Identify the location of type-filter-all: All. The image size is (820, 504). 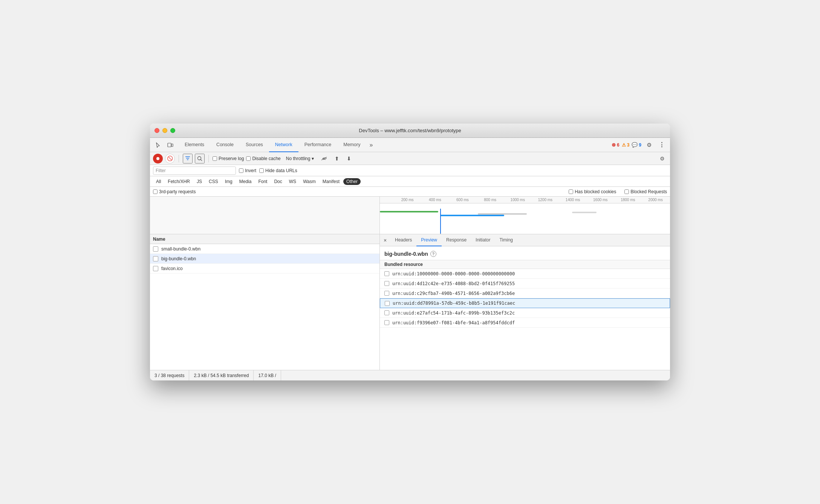
(158, 182).